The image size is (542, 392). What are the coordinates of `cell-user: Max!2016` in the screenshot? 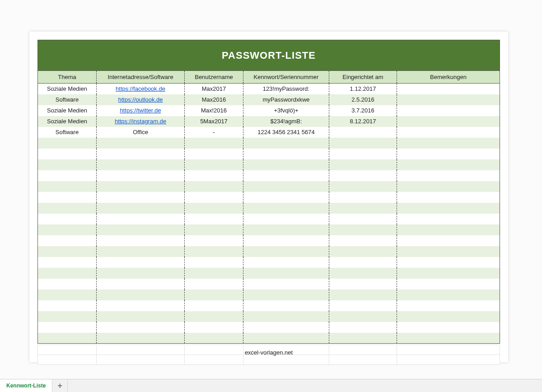 It's located at (214, 111).